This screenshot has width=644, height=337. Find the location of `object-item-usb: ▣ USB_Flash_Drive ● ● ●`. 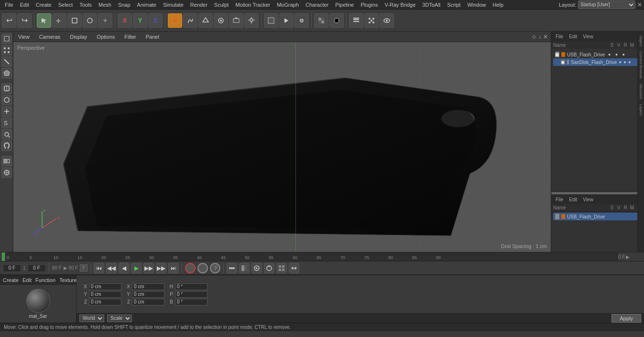

object-item-usb: ▣ USB_Flash_Drive ● ● ● is located at coordinates (598, 54).